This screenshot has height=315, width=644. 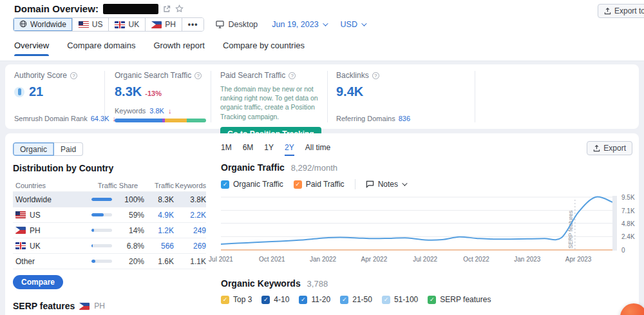 What do you see at coordinates (109, 246) in the screenshot?
I see `table-row: UK6.8%566269` at bounding box center [109, 246].